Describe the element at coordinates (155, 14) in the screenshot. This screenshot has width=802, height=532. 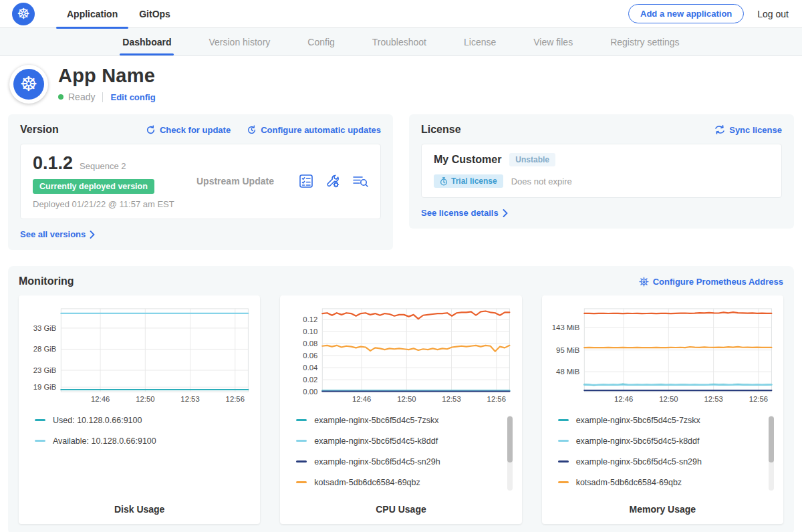
I see `tab-gitops: GitOps` at that location.